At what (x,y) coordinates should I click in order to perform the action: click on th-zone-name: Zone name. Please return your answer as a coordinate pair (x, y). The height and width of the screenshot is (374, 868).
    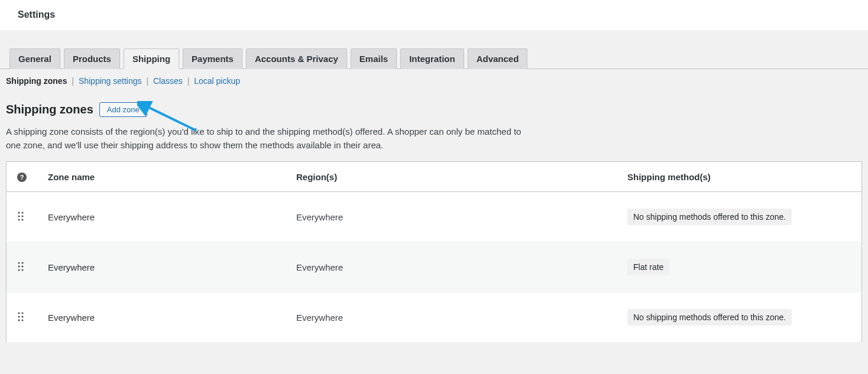
    Looking at the image, I should click on (161, 177).